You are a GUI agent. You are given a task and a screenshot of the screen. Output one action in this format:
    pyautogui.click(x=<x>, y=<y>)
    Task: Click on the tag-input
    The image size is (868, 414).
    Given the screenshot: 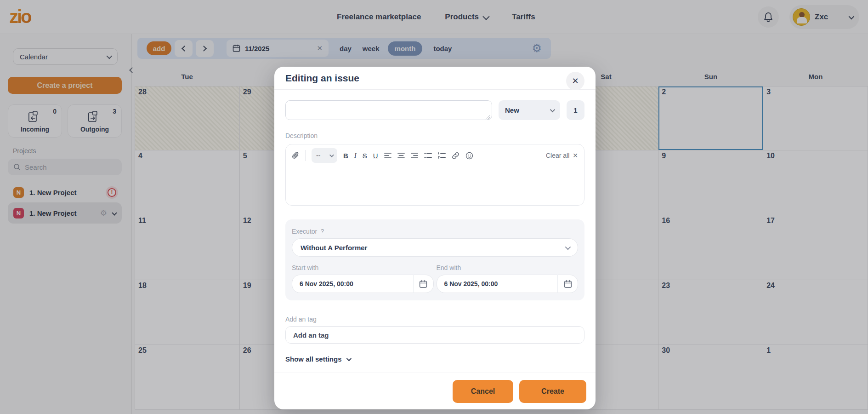 What is the action you would take?
    pyautogui.click(x=435, y=335)
    